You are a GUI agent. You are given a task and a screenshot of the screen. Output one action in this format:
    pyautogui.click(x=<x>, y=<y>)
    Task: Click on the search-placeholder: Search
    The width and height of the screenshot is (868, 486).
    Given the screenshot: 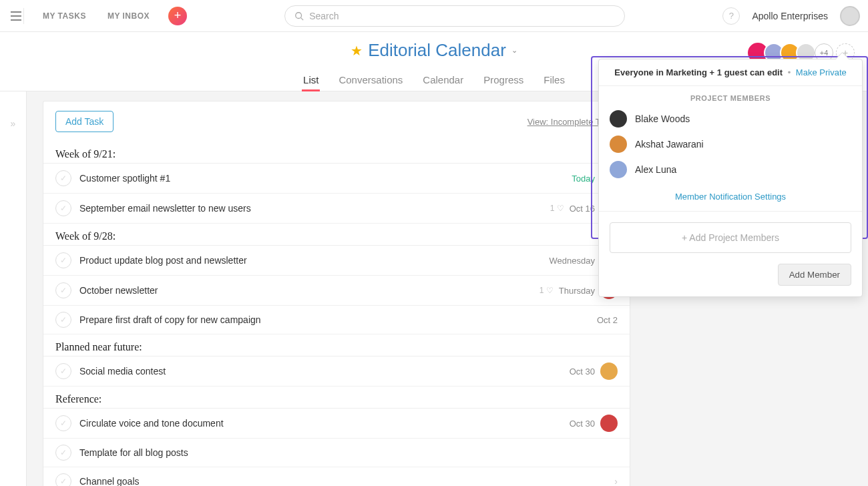 What is the action you would take?
    pyautogui.click(x=324, y=16)
    